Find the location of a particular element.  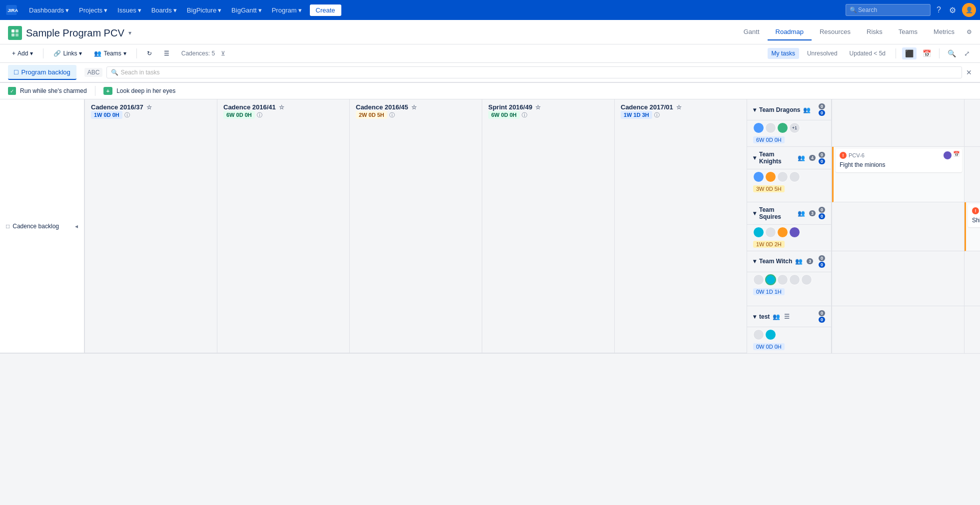

team-row-dragons: ▾ Team Dragons 👥 0 0 +1 is located at coordinates (864, 123).